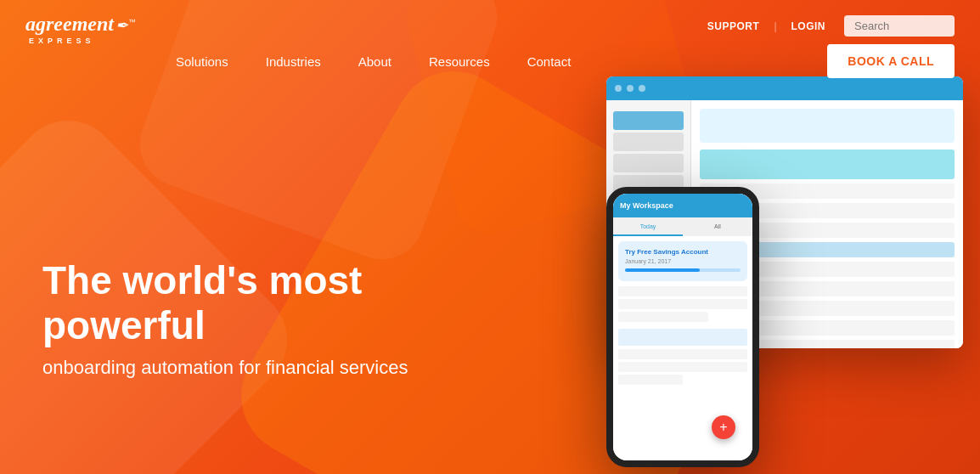  What do you see at coordinates (899, 25) in the screenshot?
I see `search-input` at bounding box center [899, 25].